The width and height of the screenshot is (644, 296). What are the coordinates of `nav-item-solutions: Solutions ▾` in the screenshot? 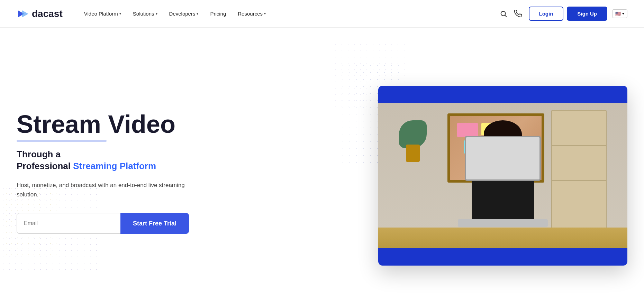 It's located at (145, 14).